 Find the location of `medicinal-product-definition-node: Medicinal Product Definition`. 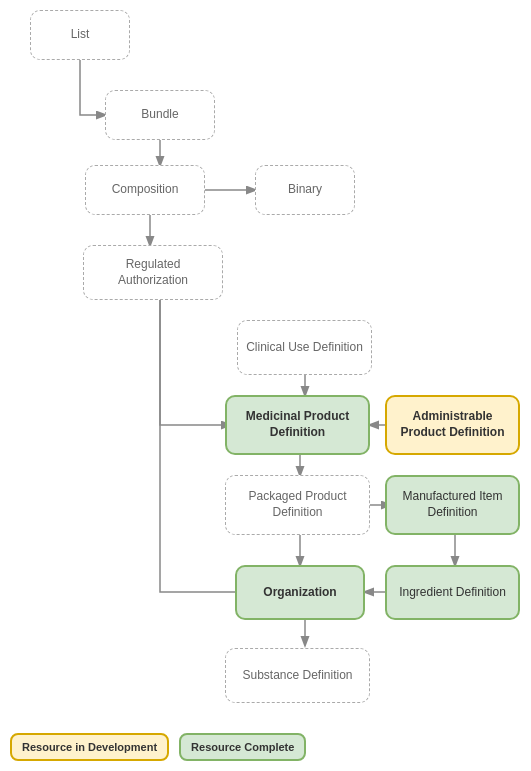

medicinal-product-definition-node: Medicinal Product Definition is located at coordinates (298, 425).